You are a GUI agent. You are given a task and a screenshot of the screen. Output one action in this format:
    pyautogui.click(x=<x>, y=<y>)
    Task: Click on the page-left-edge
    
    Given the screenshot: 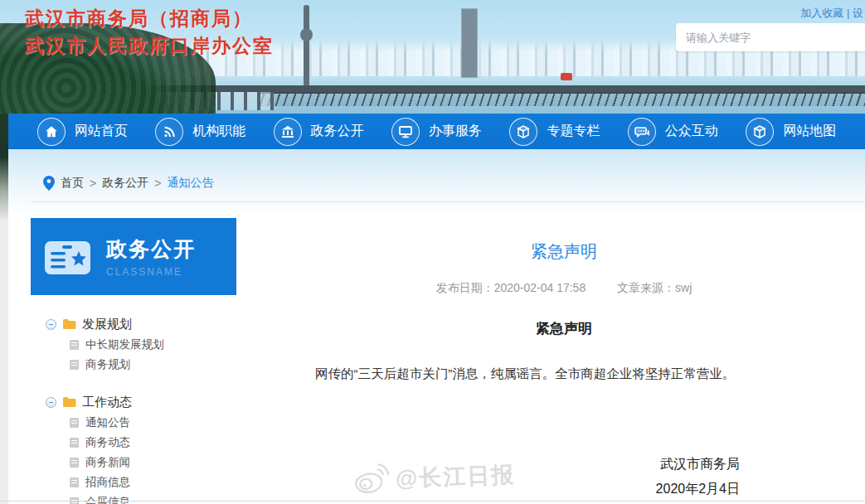 What is the action you would take?
    pyautogui.click(x=4, y=363)
    